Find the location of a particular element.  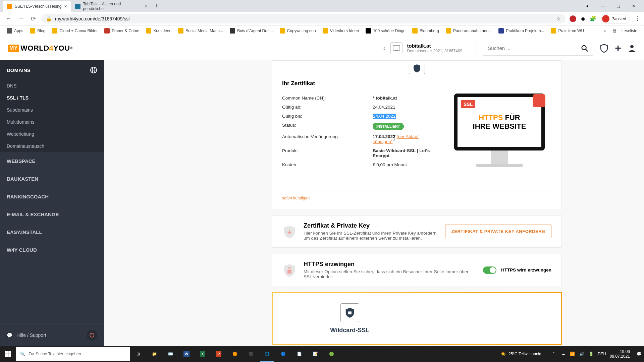

https-toggle is located at coordinates (490, 270).